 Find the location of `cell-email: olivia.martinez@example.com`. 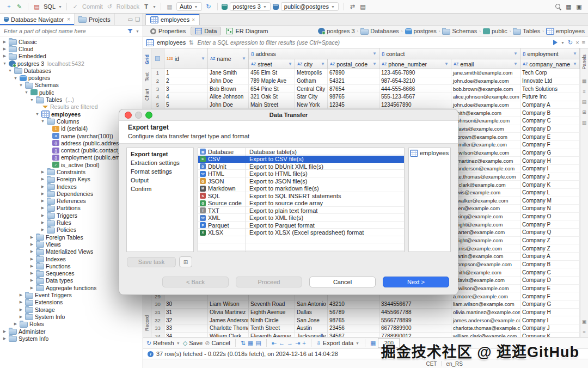

cell-email: olivia.martinez@example.com is located at coordinates (486, 312).